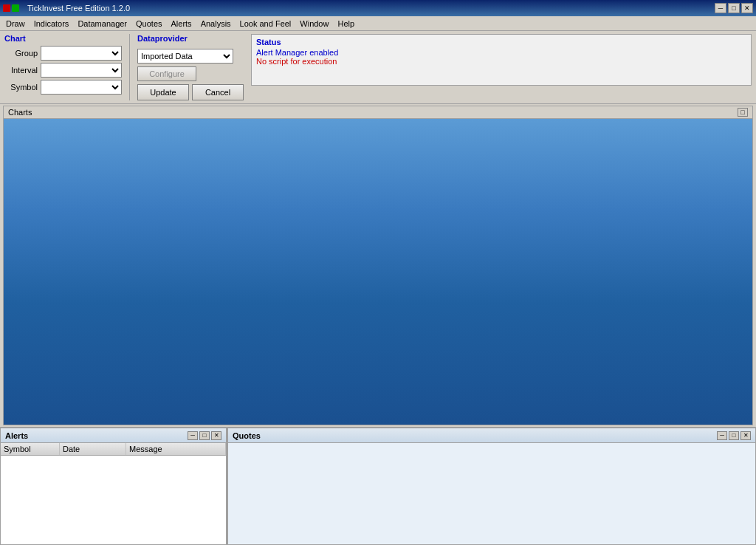  What do you see at coordinates (186, 67) in the screenshot?
I see `dataprovider-section: Dataprovider Imported Data Configure Upd…` at bounding box center [186, 67].